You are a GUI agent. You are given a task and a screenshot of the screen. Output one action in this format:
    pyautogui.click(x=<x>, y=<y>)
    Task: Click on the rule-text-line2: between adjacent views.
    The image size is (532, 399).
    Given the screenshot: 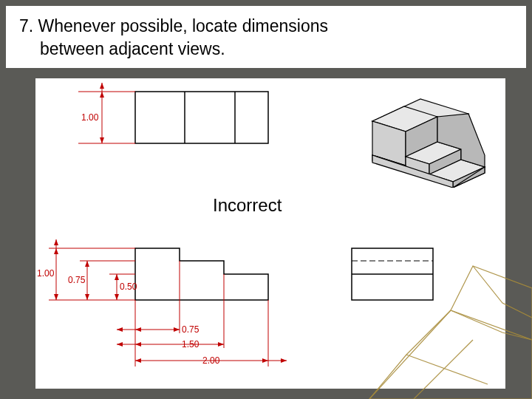 What is the action you would take?
    pyautogui.click(x=266, y=49)
    